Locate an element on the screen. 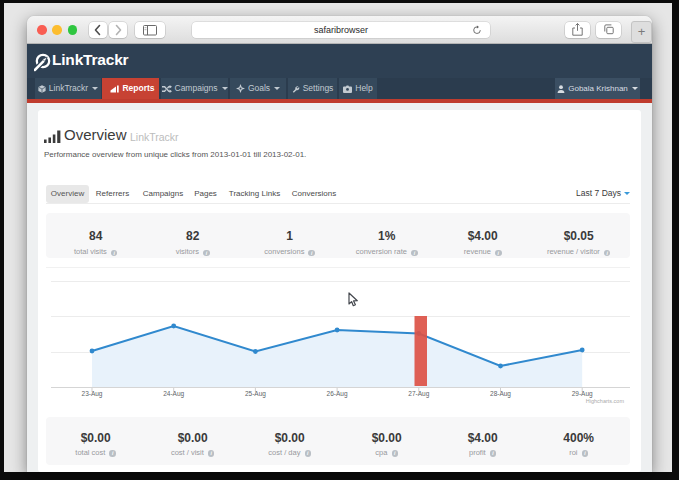 The height and width of the screenshot is (480, 679). svg-text: 27-Aug is located at coordinates (418, 394).